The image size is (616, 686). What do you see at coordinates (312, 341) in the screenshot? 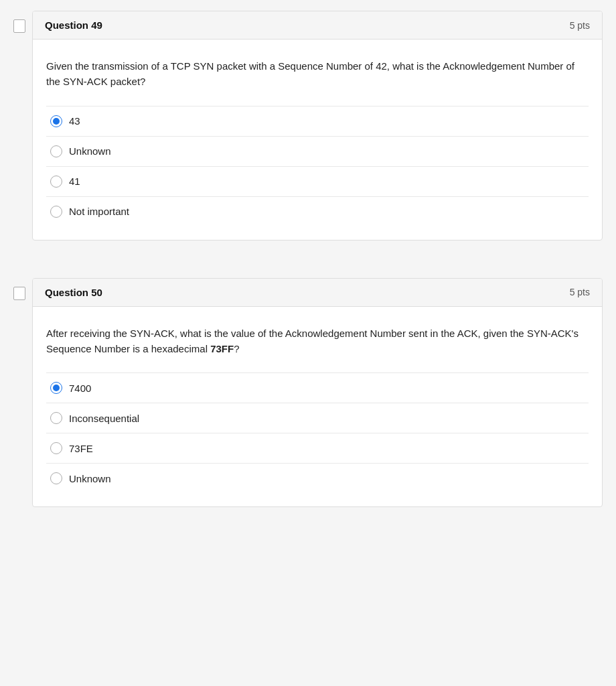
I see `question-50-text-before: After receiving the SYN-ACK, what is the…` at bounding box center [312, 341].